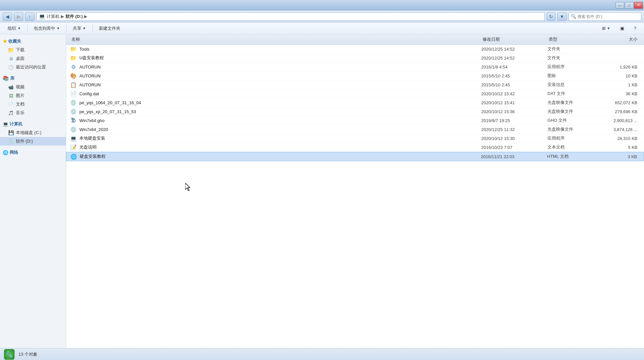  What do you see at coordinates (73, 94) in the screenshot?
I see `file-icon: 📄` at bounding box center [73, 94].